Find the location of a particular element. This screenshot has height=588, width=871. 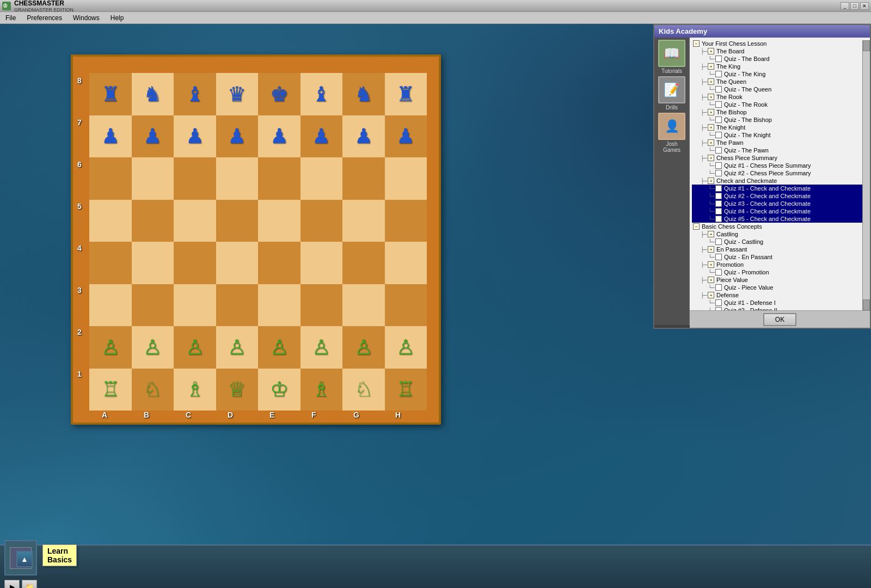

ok-button: OK is located at coordinates (780, 320).